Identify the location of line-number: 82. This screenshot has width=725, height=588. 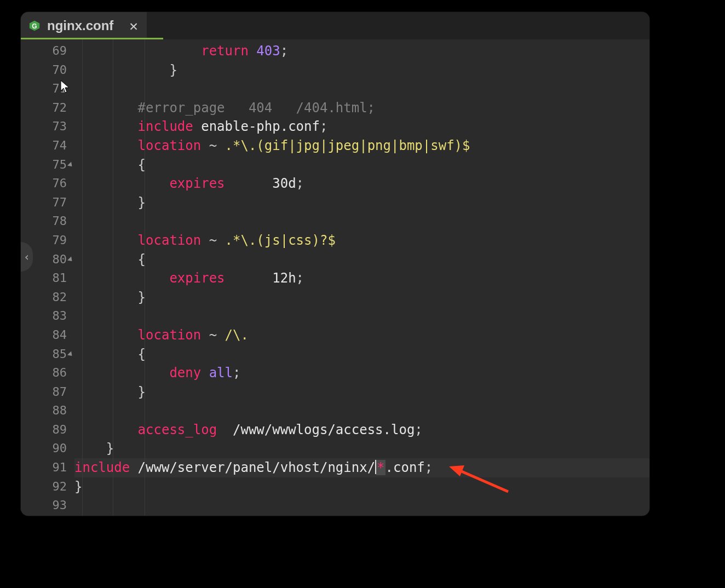
(48, 298).